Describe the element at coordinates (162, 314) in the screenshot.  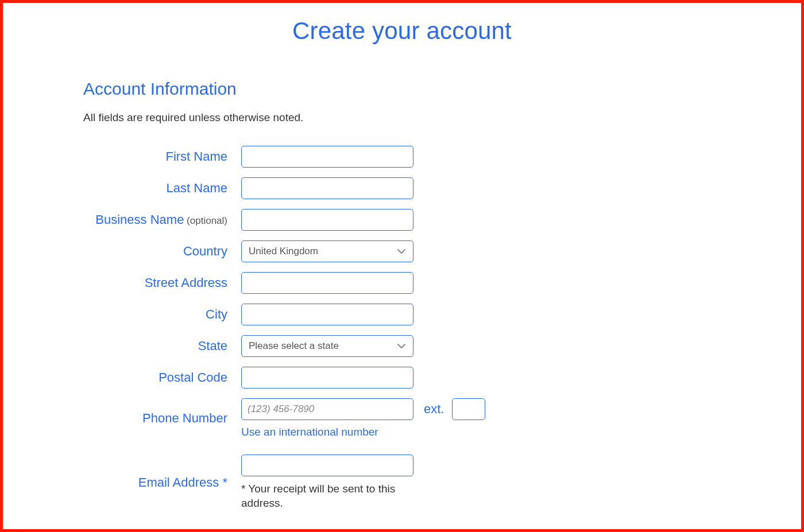
I see `label-city: City` at that location.